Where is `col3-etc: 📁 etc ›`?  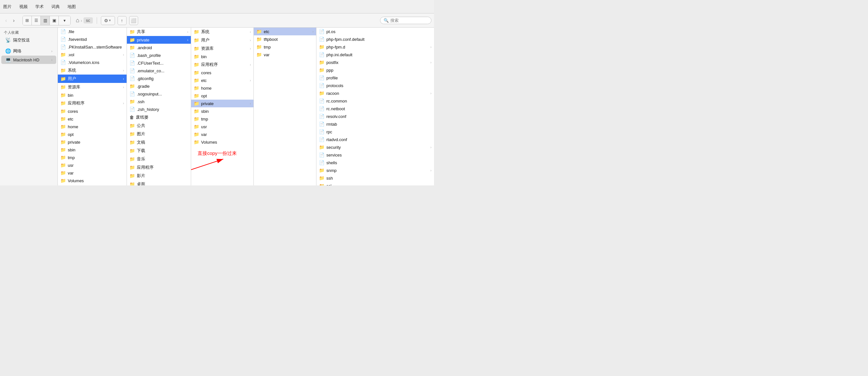 col3-etc: 📁 etc › is located at coordinates (222, 80).